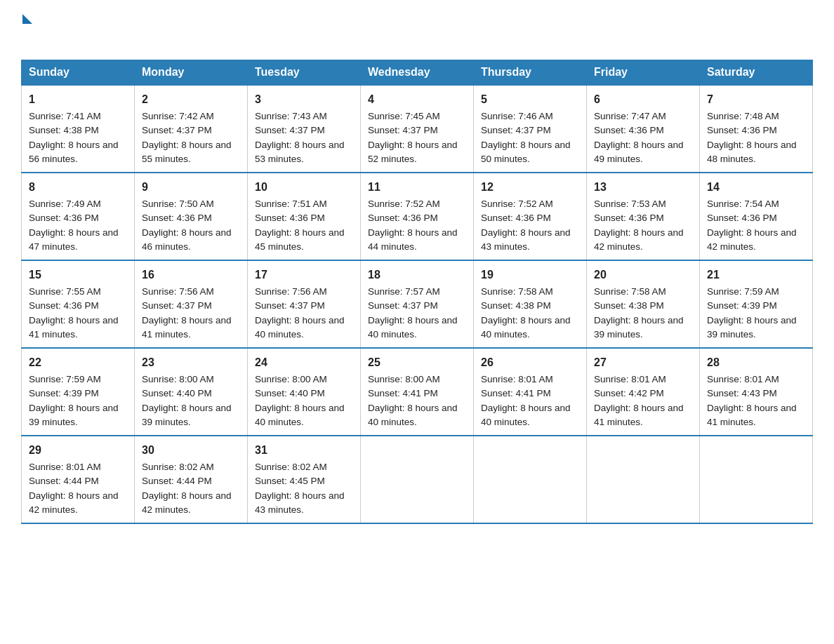 The image size is (834, 644). Describe the element at coordinates (78, 363) in the screenshot. I see `day-number: 22` at that location.